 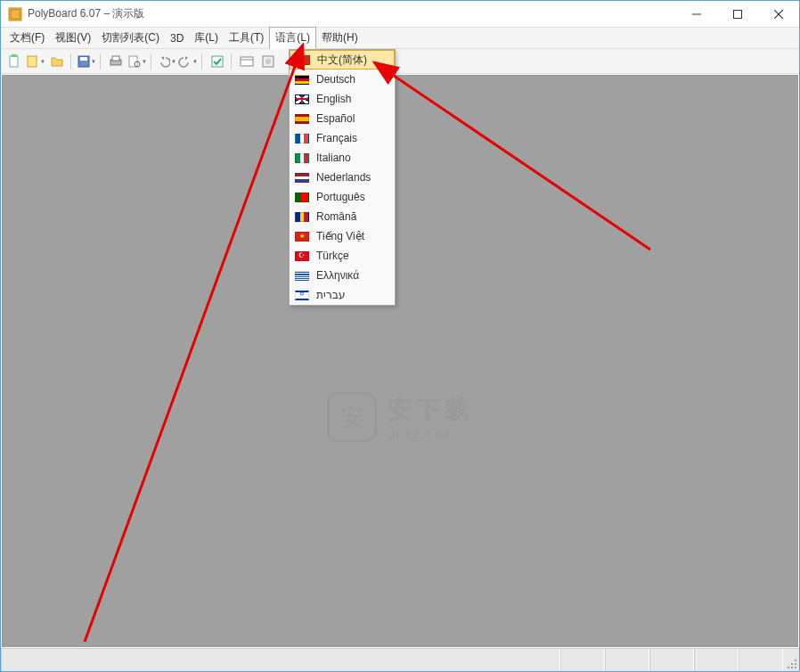 I want to click on app-icon, so click(x=15, y=14).